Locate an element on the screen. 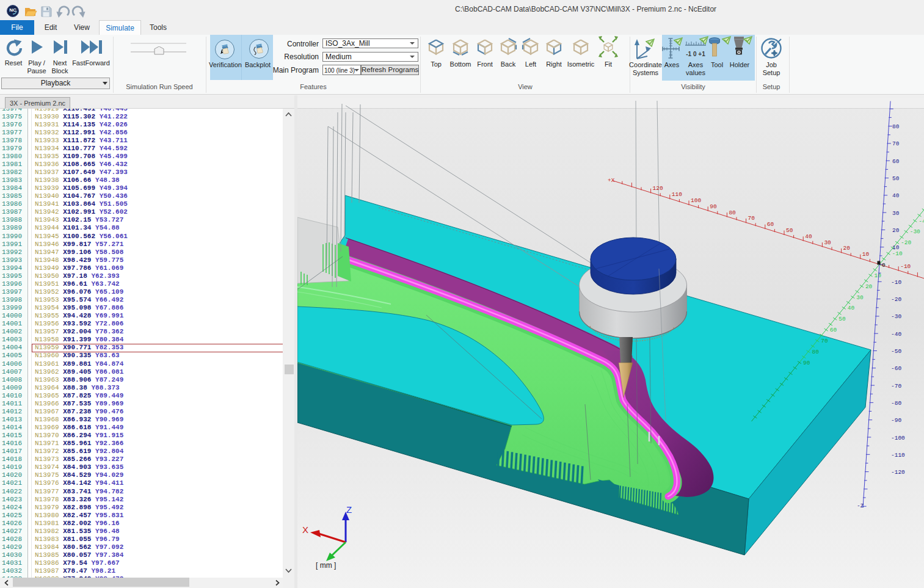  svg-text: [ mm ] is located at coordinates (326, 565).